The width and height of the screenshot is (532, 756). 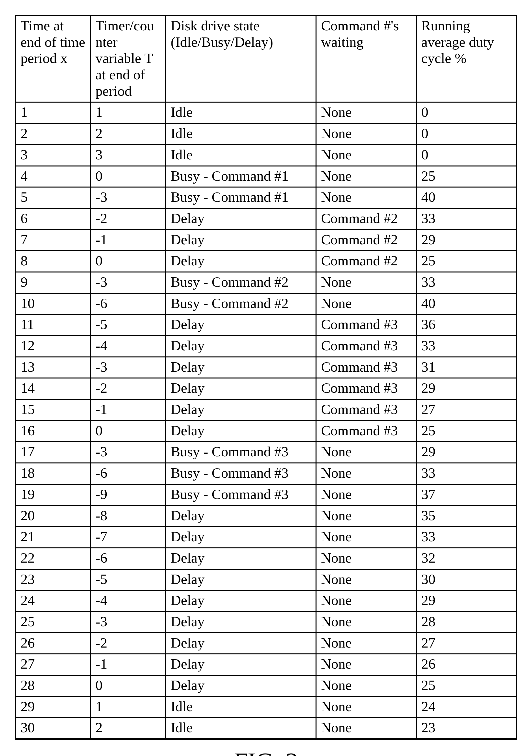 I want to click on table-row: 11-5DelayCommand #336, so click(x=266, y=325).